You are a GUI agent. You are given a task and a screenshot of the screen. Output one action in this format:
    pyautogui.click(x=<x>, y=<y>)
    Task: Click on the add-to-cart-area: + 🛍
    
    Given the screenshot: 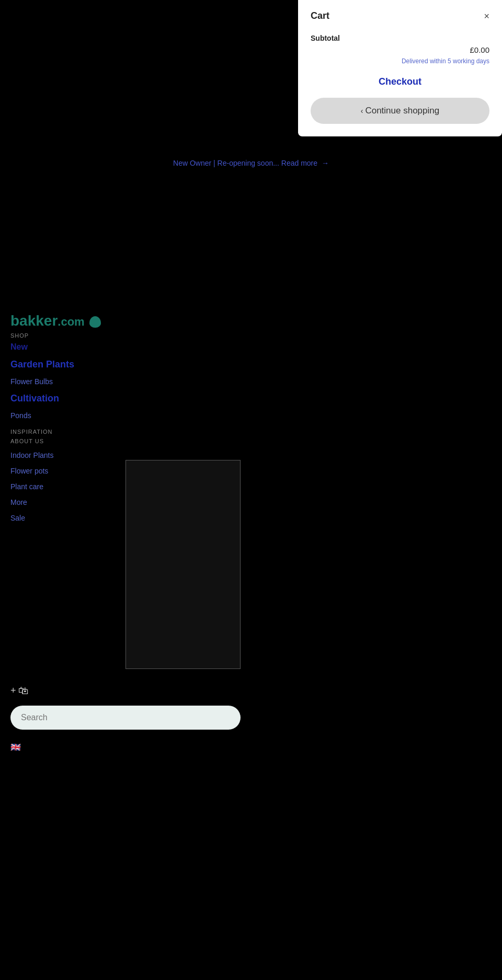 What is the action you would take?
    pyautogui.click(x=20, y=691)
    